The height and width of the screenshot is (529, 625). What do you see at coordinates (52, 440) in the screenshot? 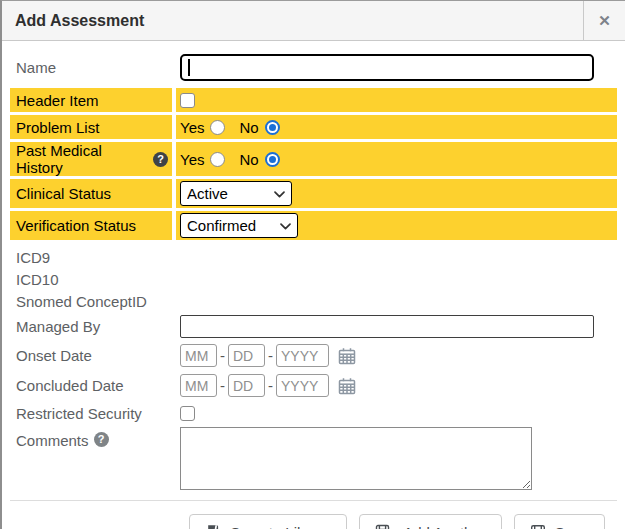
I see `comments-label: Comments` at bounding box center [52, 440].